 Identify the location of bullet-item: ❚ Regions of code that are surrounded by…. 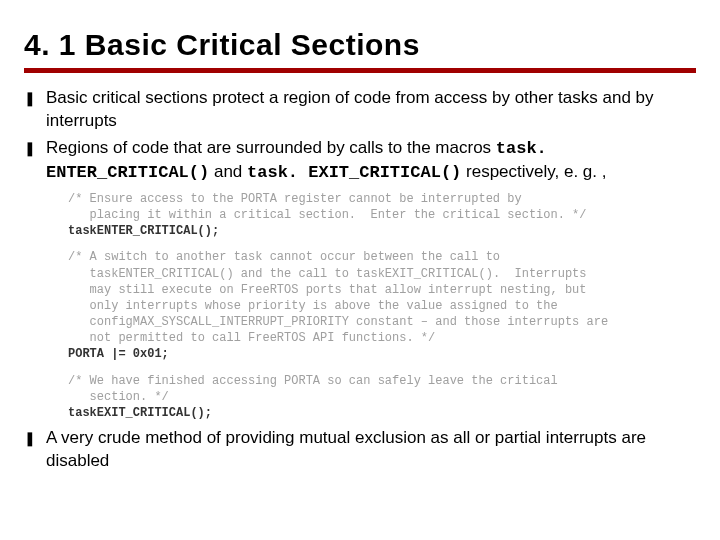
(360, 161).